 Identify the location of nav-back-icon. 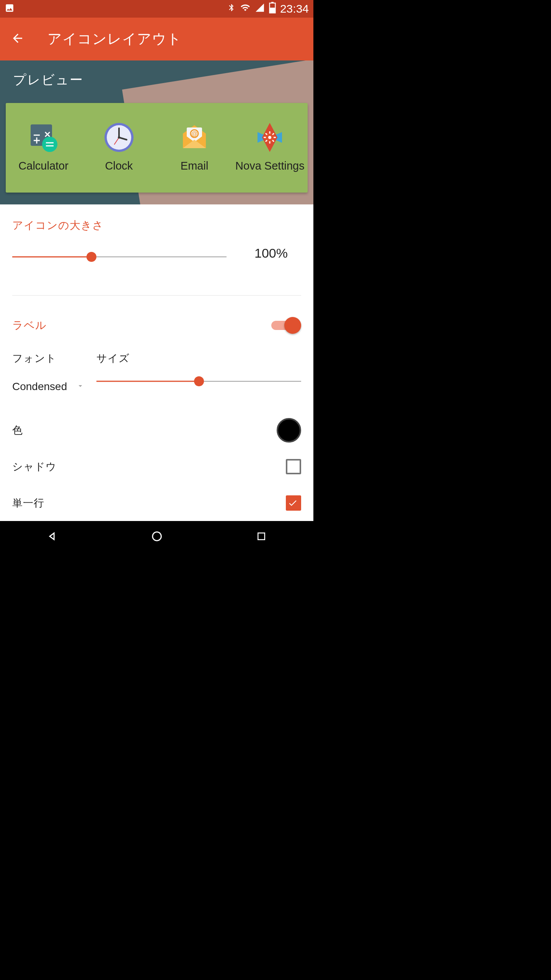
(52, 536).